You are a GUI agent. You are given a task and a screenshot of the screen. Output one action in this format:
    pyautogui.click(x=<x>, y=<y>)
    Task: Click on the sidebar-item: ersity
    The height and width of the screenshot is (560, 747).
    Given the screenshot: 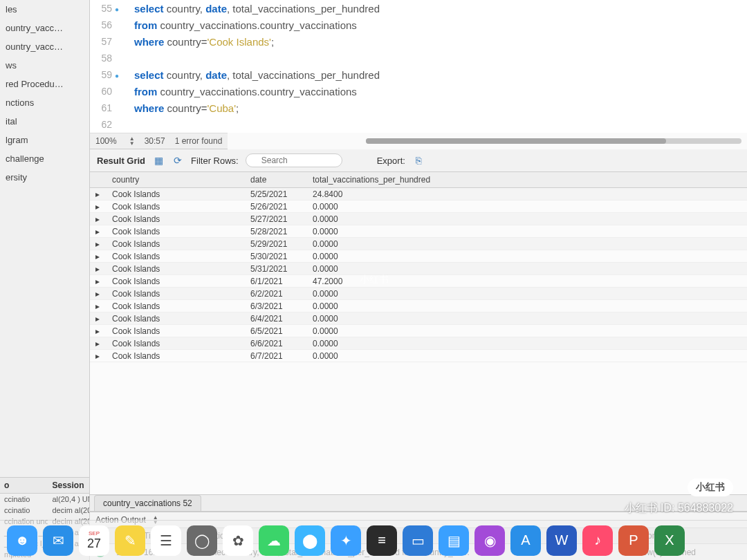 What is the action you would take?
    pyautogui.click(x=44, y=177)
    